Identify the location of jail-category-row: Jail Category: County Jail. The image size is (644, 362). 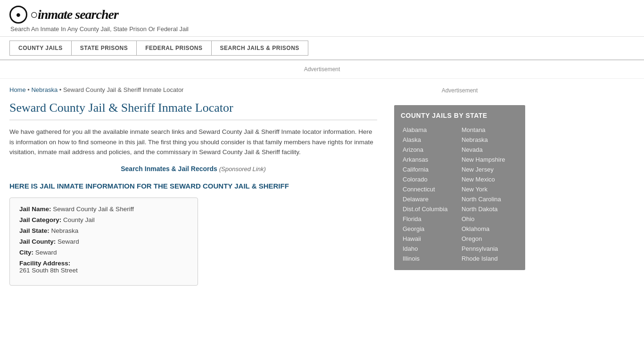
(104, 220).